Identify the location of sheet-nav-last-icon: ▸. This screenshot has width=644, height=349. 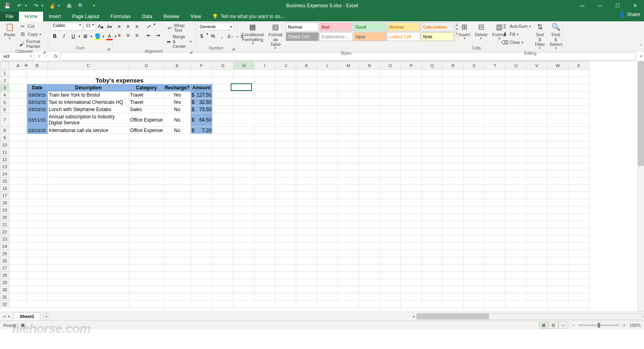
(9, 316).